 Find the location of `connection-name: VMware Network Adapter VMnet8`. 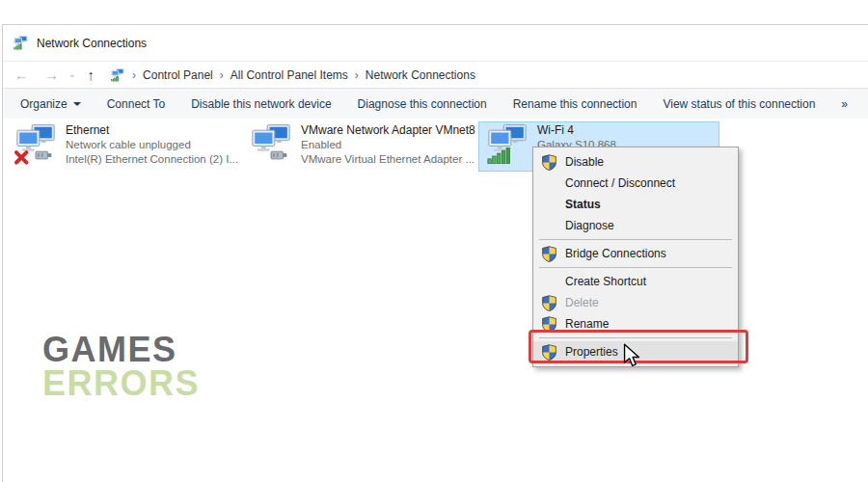

connection-name: VMware Network Adapter VMnet8 is located at coordinates (388, 131).